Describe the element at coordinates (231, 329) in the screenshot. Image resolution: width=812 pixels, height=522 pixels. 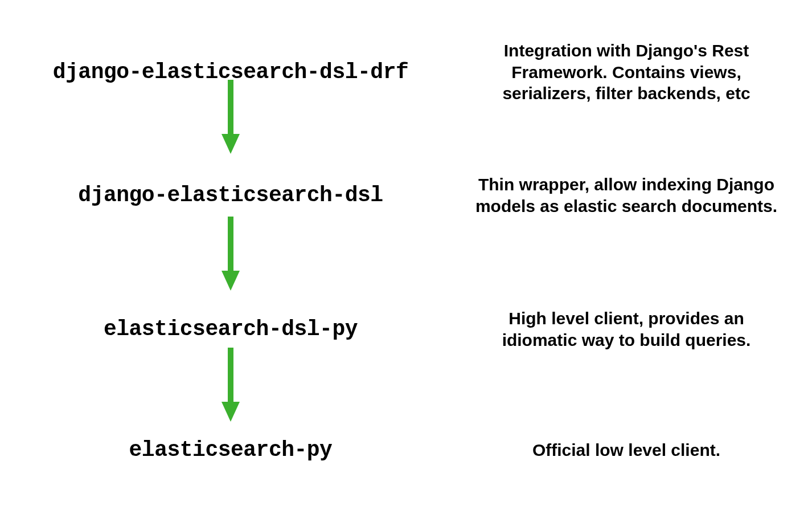
I see `layer-3-name: elasticsearch-dsl-py` at that location.